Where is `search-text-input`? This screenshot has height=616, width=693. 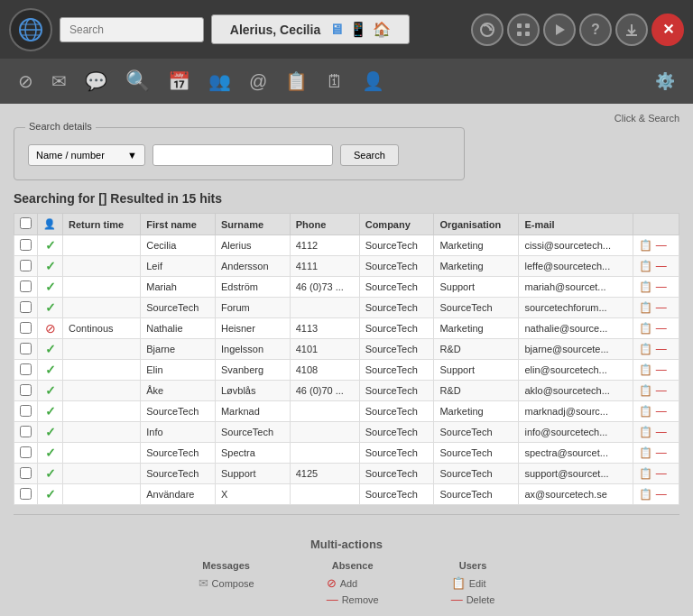 search-text-input is located at coordinates (243, 155).